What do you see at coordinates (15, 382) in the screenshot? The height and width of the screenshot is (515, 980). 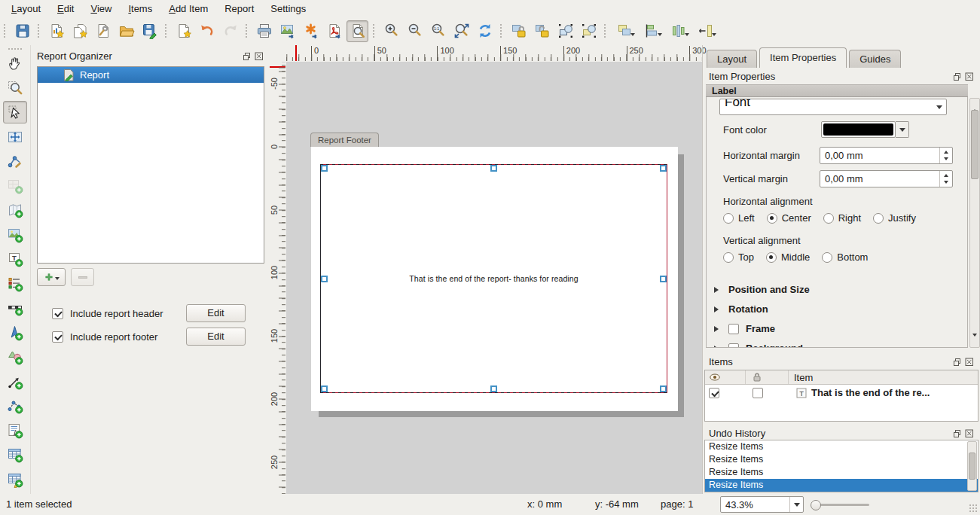 I see `add-arrow-tool` at bounding box center [15, 382].